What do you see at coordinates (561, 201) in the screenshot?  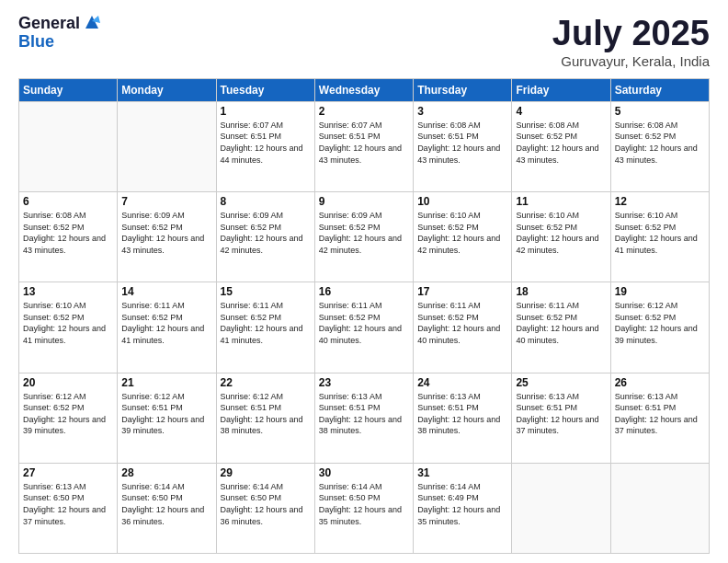 I see `day-number: 11` at bounding box center [561, 201].